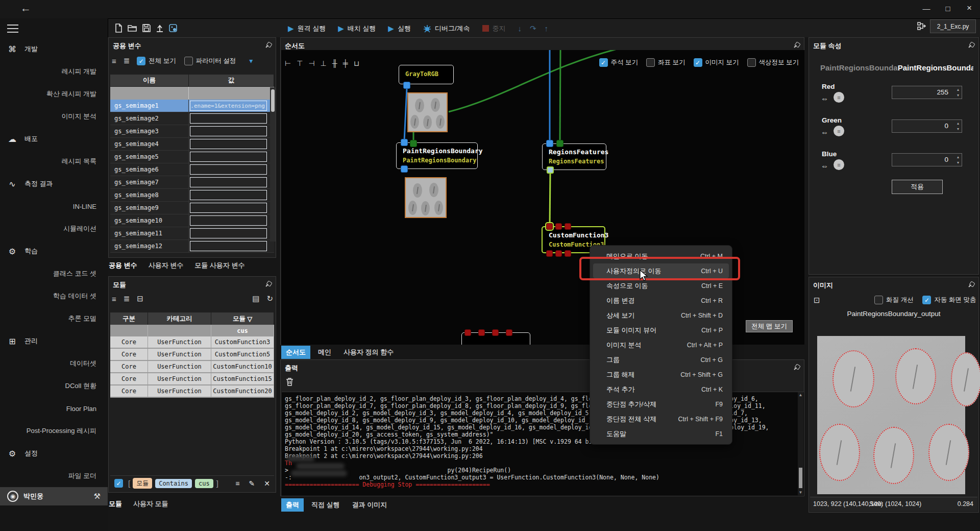 Image resolution: width=980 pixels, height=531 pixels. I want to click on menu-item: 상세 보기 Ctrl + Shift + D, so click(661, 316).